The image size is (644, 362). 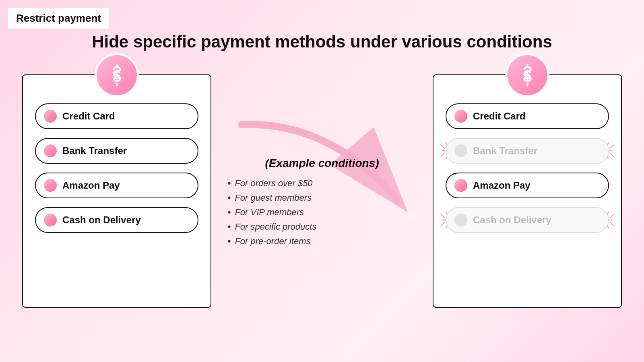 I want to click on right-bank-transfer-dot, so click(x=461, y=151).